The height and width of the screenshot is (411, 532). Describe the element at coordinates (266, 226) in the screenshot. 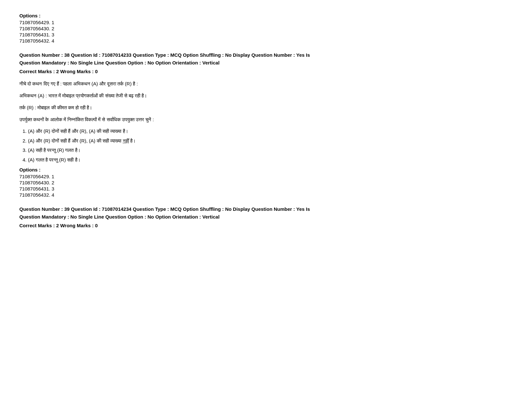

I see `question-39-marks: Correct Marks : 2 Wrong Marks : 0` at that location.